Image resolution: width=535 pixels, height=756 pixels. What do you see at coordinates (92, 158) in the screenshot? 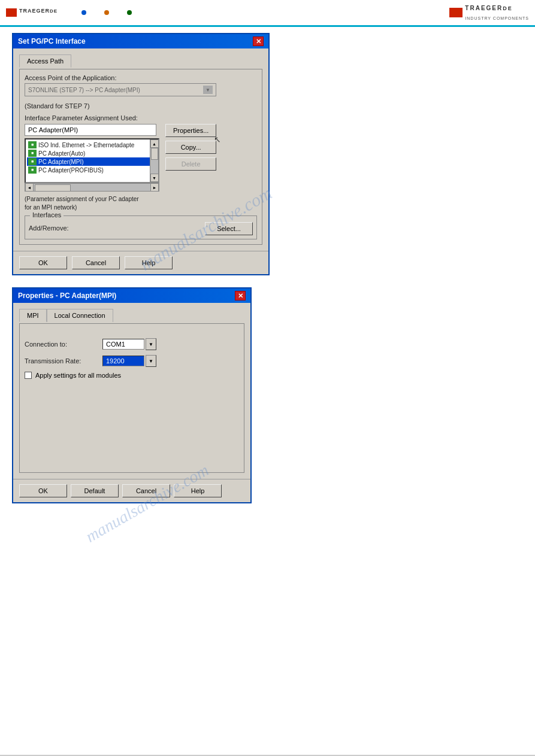
I see `interface-left: PC Adapter(MPI) ■ ISO Ind. Ethernet -> E…` at bounding box center [92, 158].